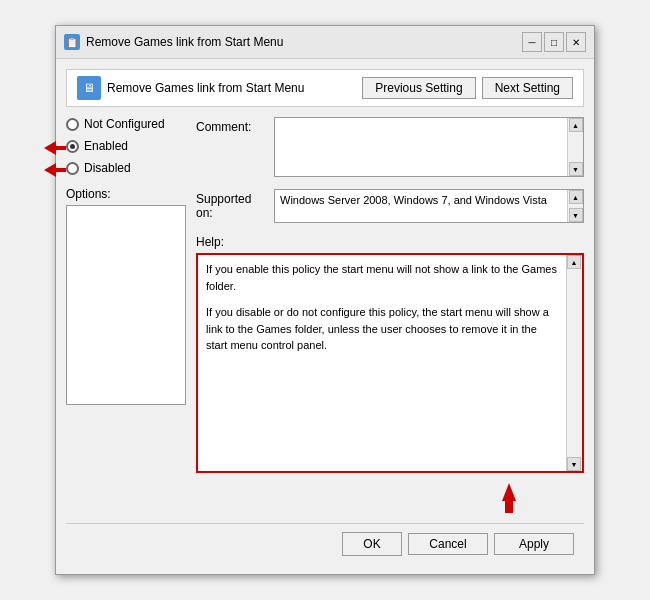 The width and height of the screenshot is (650, 600). I want to click on options-box, so click(126, 305).